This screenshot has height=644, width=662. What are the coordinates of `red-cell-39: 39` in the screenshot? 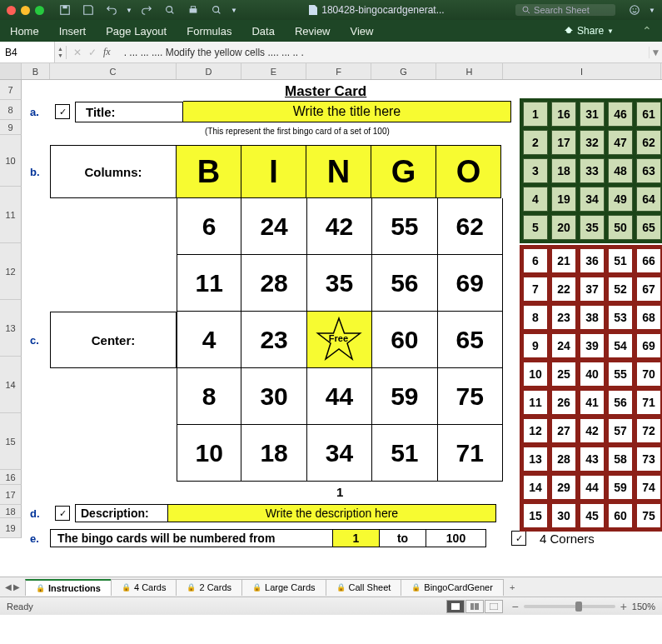 It's located at (592, 346).